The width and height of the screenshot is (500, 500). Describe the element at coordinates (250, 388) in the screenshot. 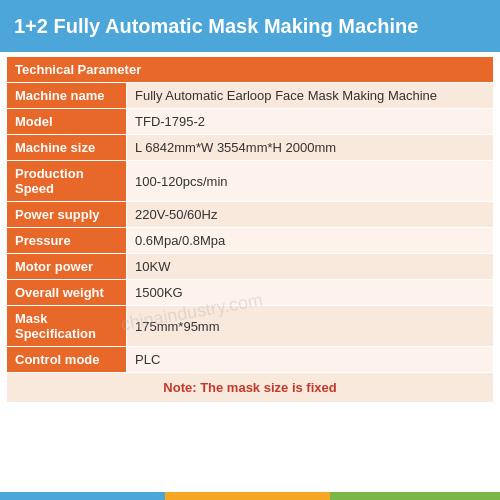

I see `note-row: Note: The mask size is fixed` at that location.